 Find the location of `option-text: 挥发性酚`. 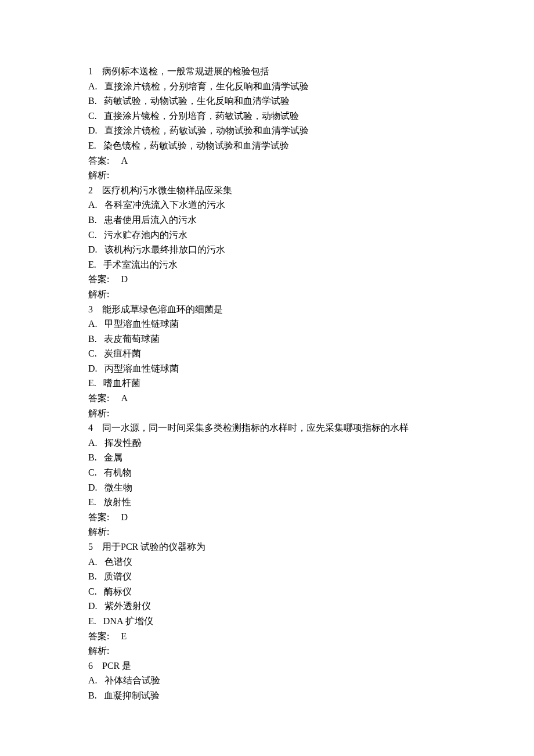

option-text: 挥发性酚 is located at coordinates (123, 442).